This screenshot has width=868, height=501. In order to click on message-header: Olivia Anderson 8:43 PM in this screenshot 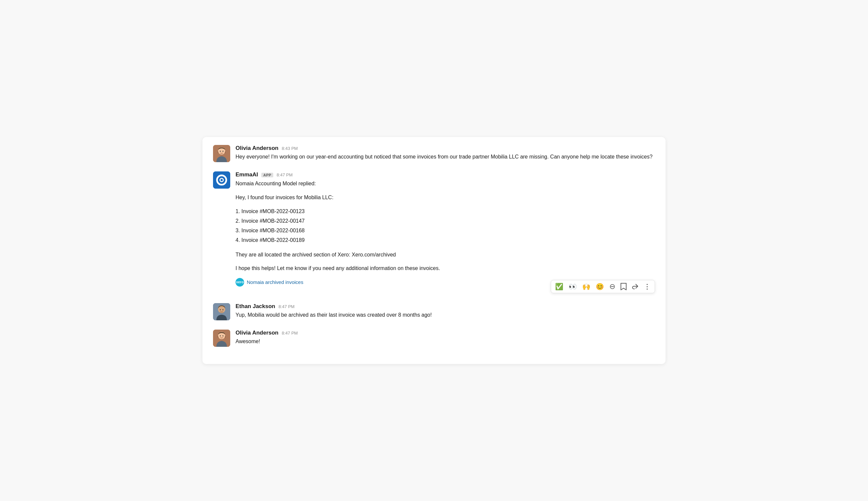, I will do `click(445, 148)`.